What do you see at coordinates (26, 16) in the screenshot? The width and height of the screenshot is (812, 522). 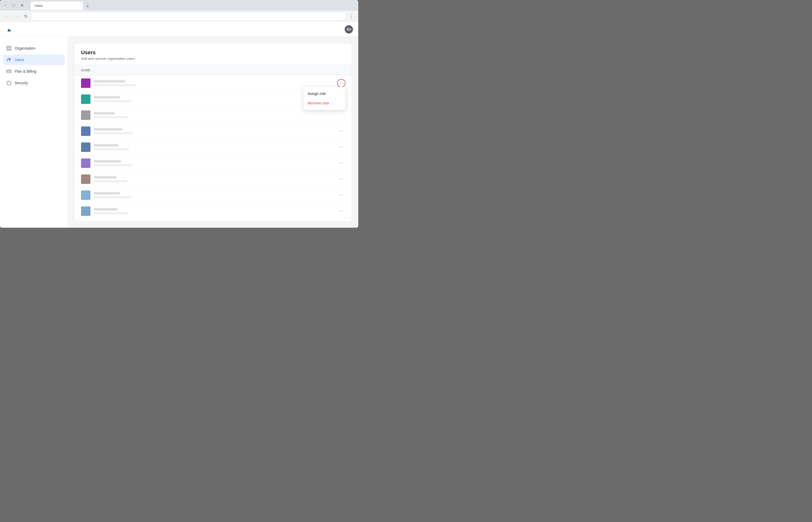 I see `refresh-button: ↻` at bounding box center [26, 16].